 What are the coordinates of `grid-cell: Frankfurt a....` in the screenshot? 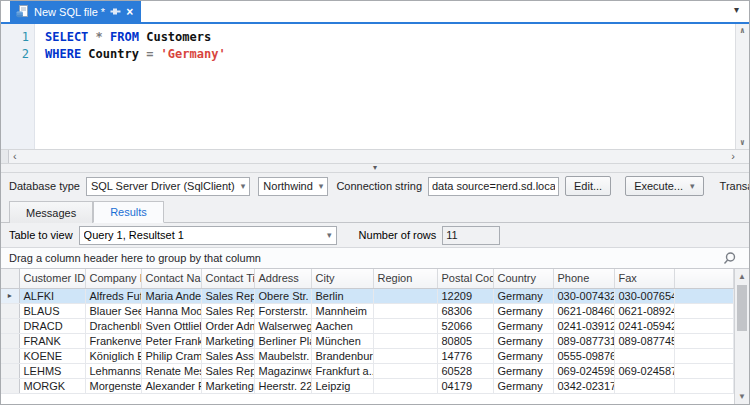 It's located at (342, 370).